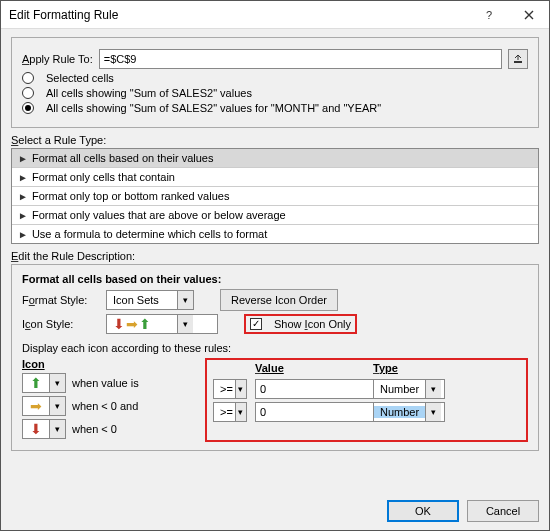 The width and height of the screenshot is (550, 531). Describe the element at coordinates (61, 300) in the screenshot. I see `format-style-label: Format Style:` at that location.